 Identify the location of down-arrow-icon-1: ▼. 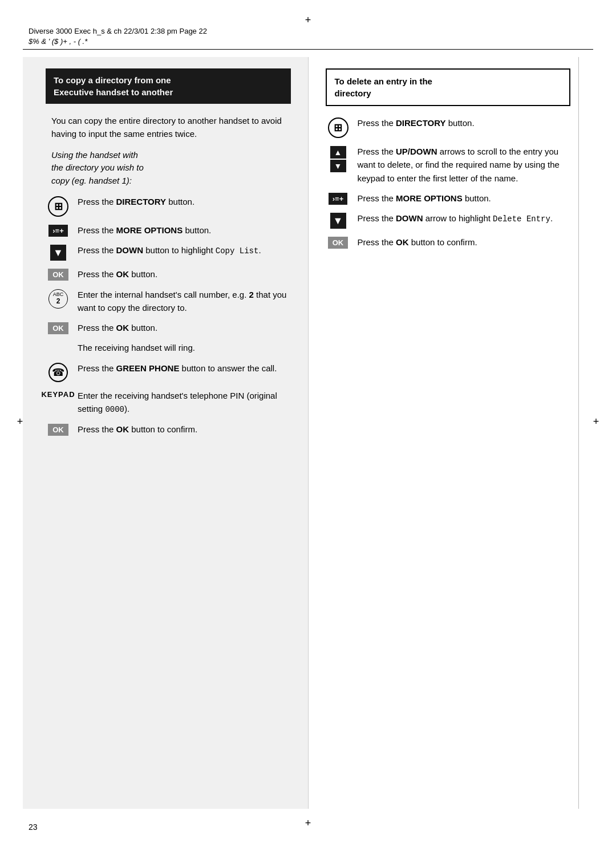
(58, 252).